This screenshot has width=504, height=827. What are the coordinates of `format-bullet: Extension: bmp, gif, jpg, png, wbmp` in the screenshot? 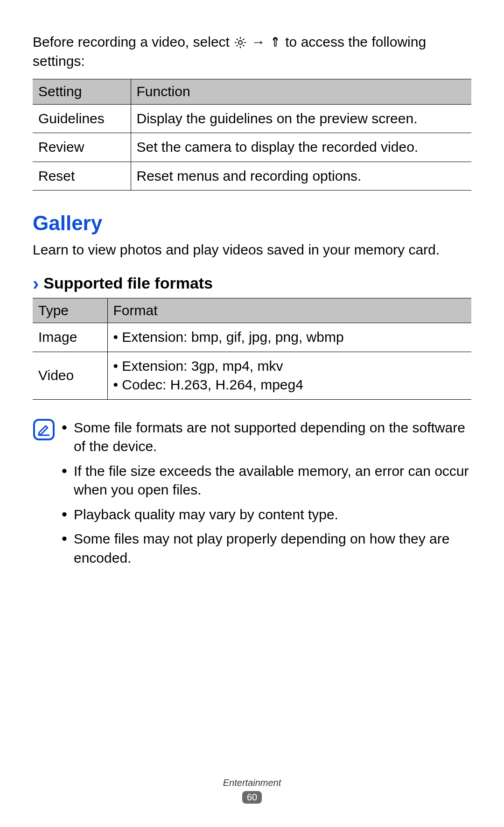 It's located at (290, 337).